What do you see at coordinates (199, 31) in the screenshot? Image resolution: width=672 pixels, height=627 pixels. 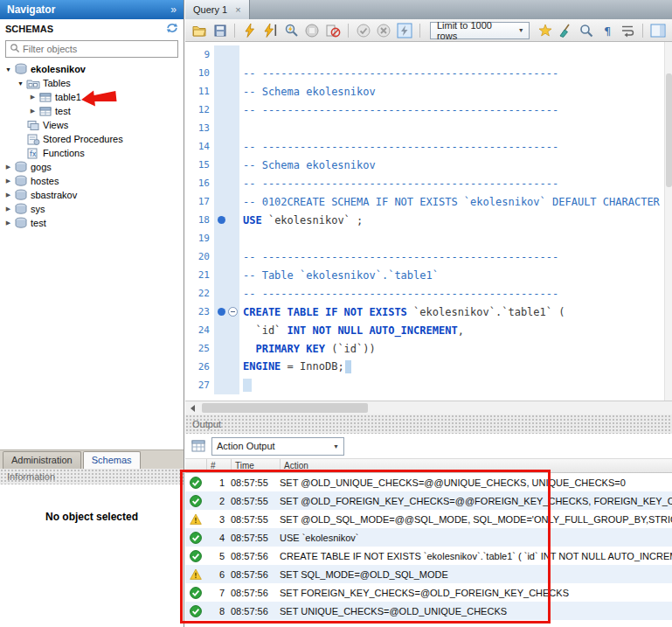 I see `open-script-icon` at bounding box center [199, 31].